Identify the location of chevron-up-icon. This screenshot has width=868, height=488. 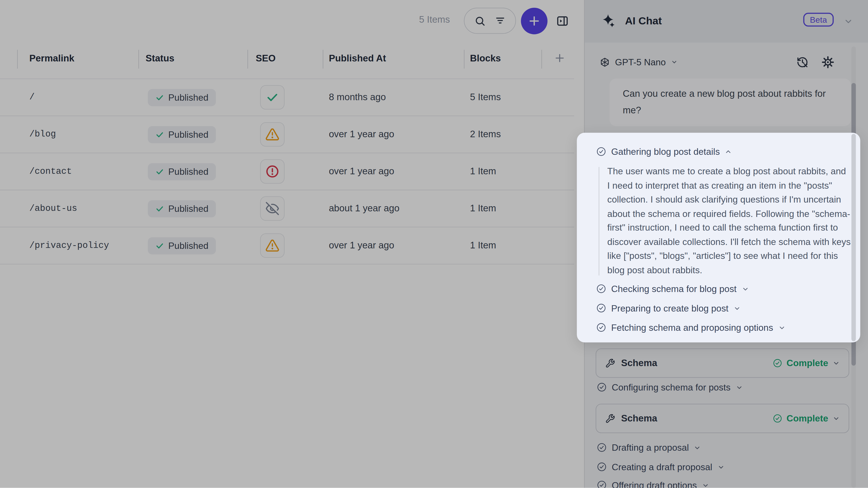
(728, 152).